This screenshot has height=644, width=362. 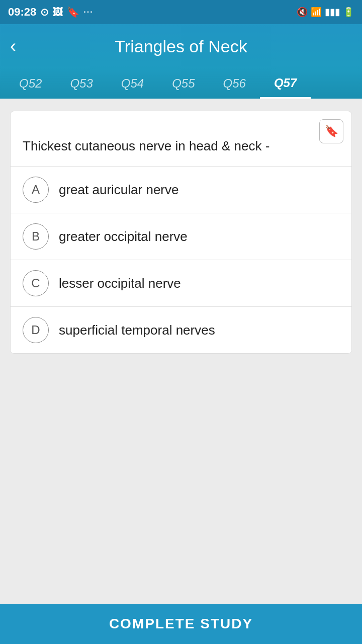 I want to click on header: ‹ Triangles of Neck, so click(x=181, y=46).